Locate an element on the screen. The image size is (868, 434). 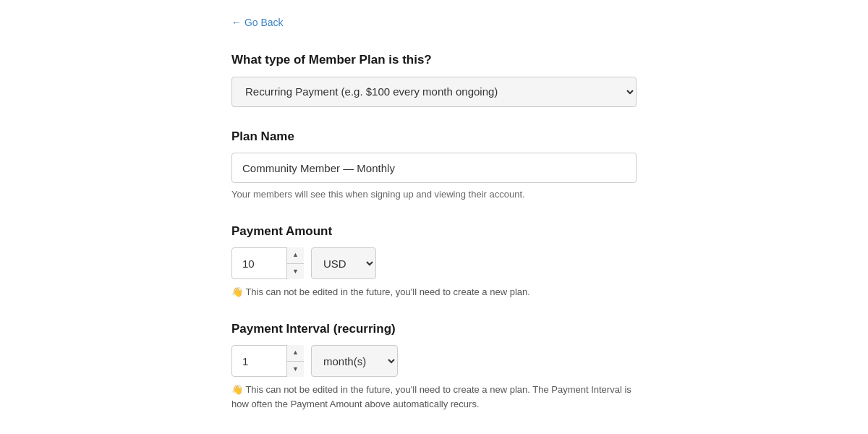
payment-amount-warning: 👋 This can not be edited in the future, … is located at coordinates (434, 292).